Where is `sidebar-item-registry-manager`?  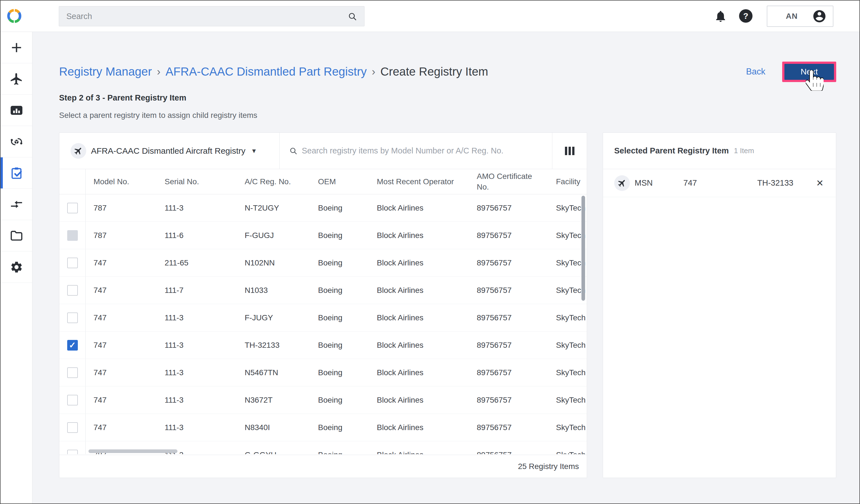 sidebar-item-registry-manager is located at coordinates (16, 173).